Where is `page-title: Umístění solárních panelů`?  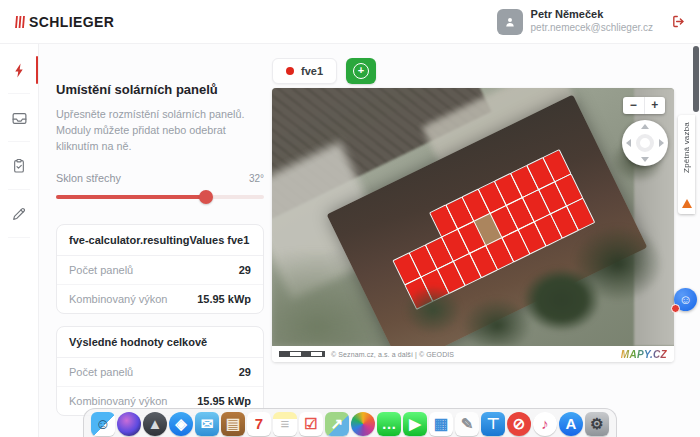 page-title: Umístění solárních panelů is located at coordinates (160, 90).